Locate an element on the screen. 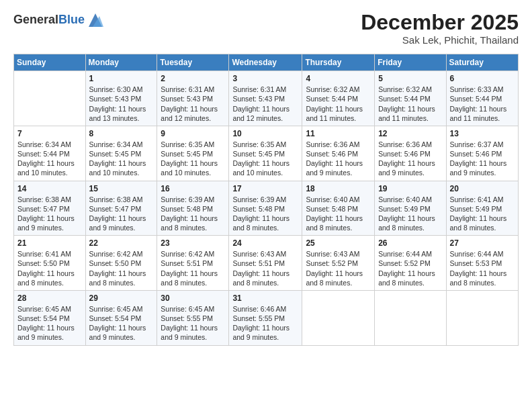 This screenshot has width=532, height=411. calendar-week-row: 14Sunrise: 6:38 AMSunset: 5:47 PMDayligh… is located at coordinates (266, 208).